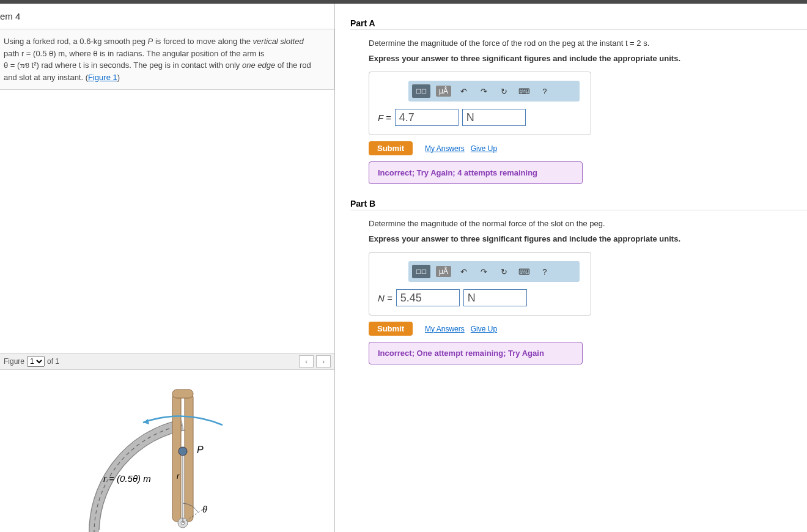 Image resolution: width=807 pixels, height=532 pixels. I want to click on svg-text: r, so click(179, 476).